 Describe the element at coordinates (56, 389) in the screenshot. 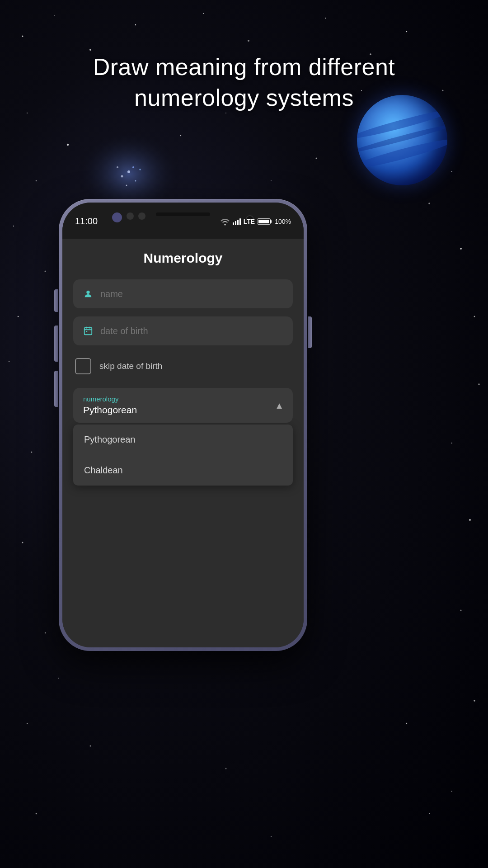

I see `volume-down-button` at that location.